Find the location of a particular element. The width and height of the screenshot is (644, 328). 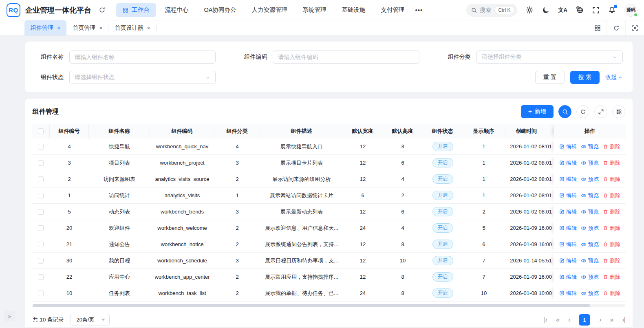

prev-group-button: « is located at coordinates (558, 320).